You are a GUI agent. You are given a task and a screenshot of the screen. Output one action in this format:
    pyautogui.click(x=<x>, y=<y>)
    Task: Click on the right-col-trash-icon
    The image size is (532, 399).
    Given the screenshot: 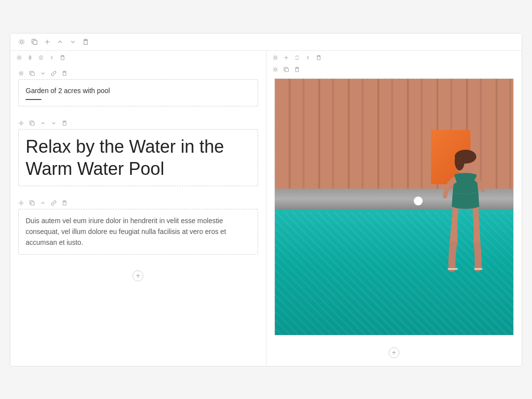 What is the action you would take?
    pyautogui.click(x=319, y=58)
    